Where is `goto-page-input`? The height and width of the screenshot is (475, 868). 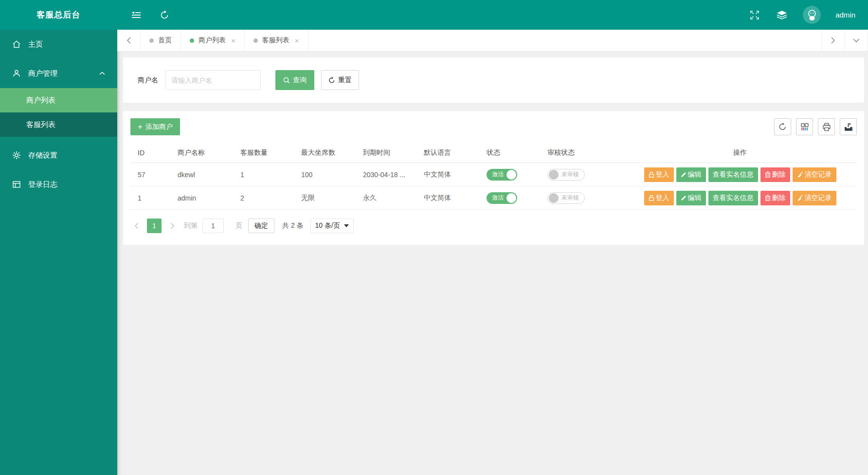 goto-page-input is located at coordinates (213, 226).